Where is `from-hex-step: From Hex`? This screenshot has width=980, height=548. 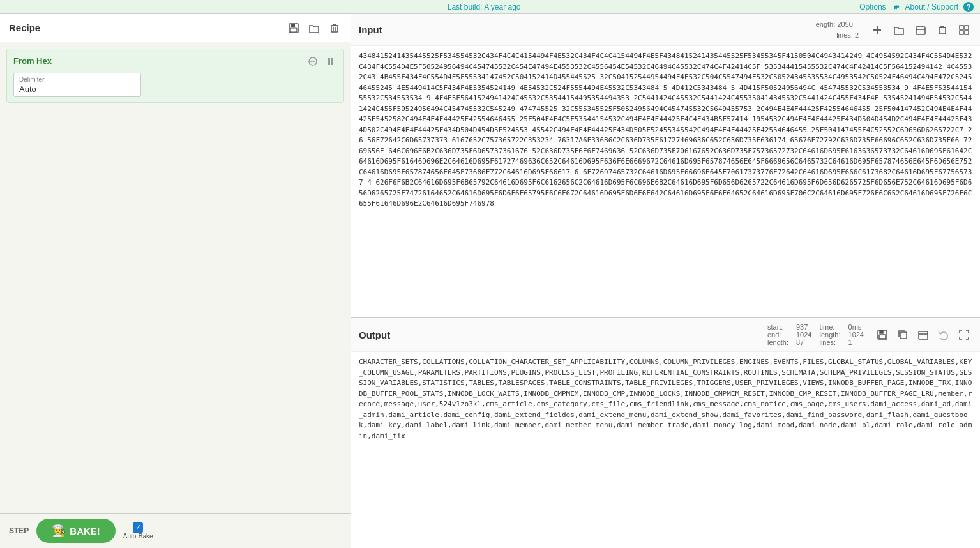
from-hex-step: From Hex is located at coordinates (175, 75).